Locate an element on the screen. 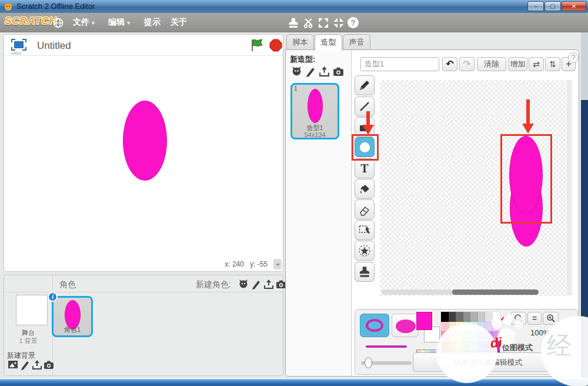 The width and height of the screenshot is (588, 386). paint-help-icon: ? is located at coordinates (573, 58).